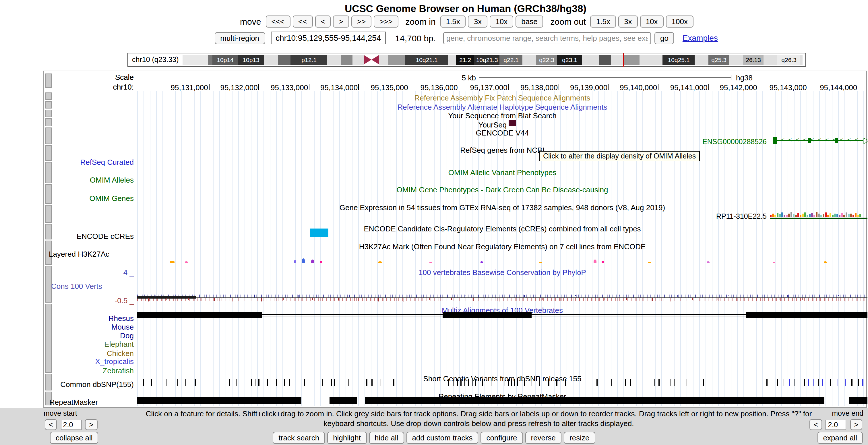 The width and height of the screenshot is (868, 445). I want to click on track-label-rhesus: Rhesus, so click(89, 318).